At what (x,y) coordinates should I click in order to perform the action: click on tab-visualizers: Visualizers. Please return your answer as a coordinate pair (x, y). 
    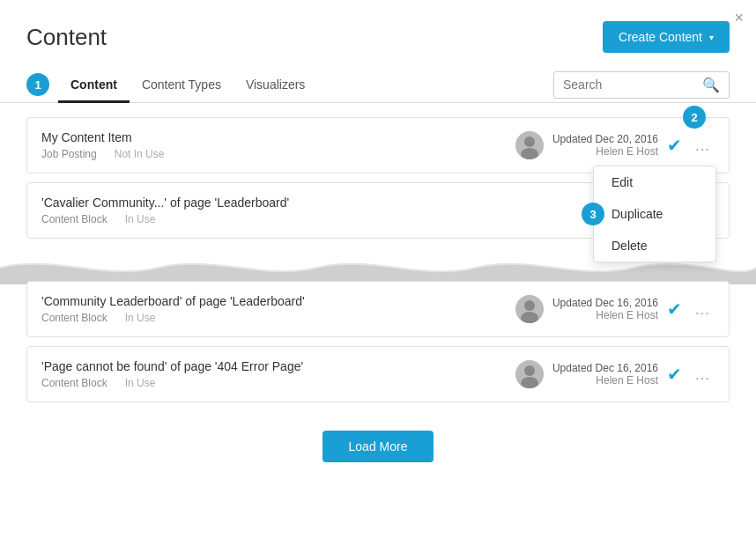
    Looking at the image, I should click on (275, 85).